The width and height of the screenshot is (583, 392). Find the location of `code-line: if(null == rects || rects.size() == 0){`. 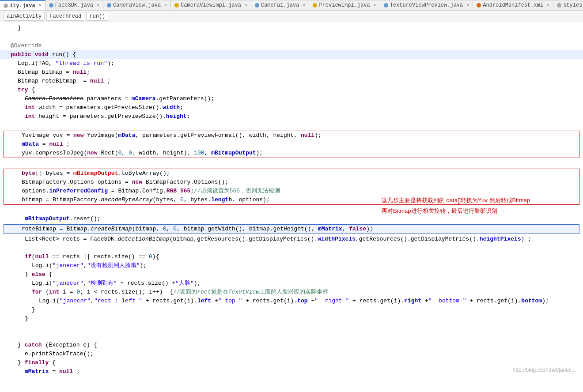

code-line: if(null == rects || rects.size() == 0){ is located at coordinates (292, 257).